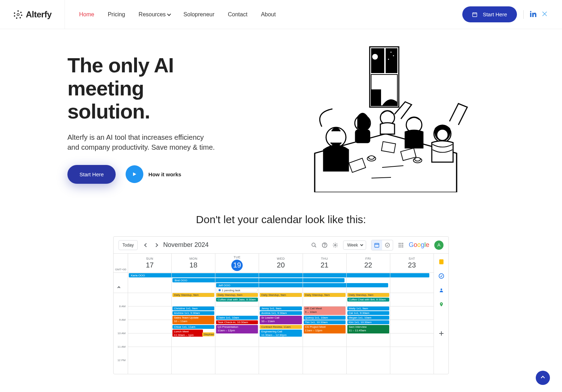 This screenshot has width=562, height=392. Describe the element at coordinates (199, 15) in the screenshot. I see `nav-solopreneur: Solopreneur` at that location.